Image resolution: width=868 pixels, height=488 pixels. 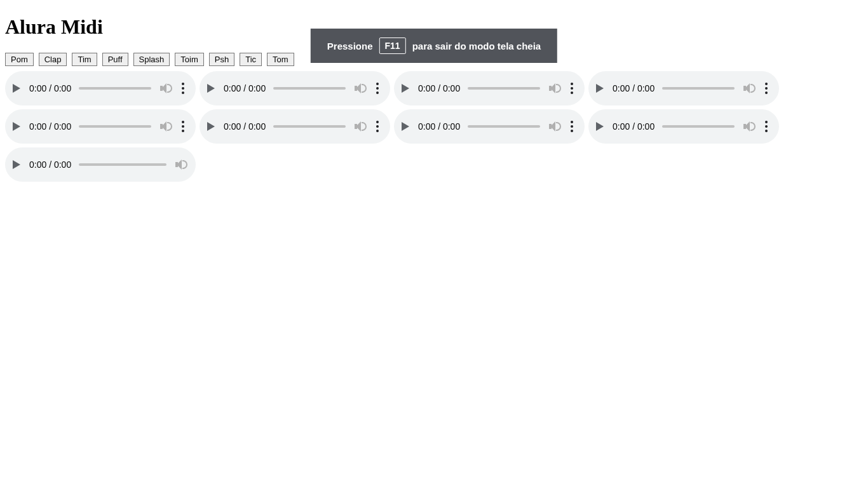 I want to click on sound-button-tom: Tom, so click(x=281, y=60).